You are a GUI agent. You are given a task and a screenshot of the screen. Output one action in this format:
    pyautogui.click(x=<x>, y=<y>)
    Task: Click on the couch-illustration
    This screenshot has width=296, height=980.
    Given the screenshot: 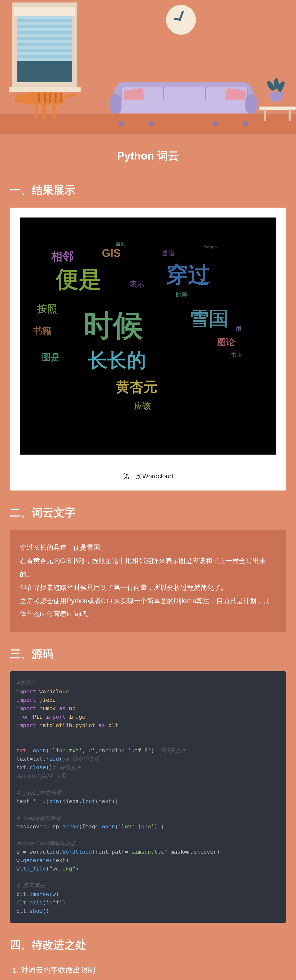 What is the action you would take?
    pyautogui.click(x=184, y=103)
    